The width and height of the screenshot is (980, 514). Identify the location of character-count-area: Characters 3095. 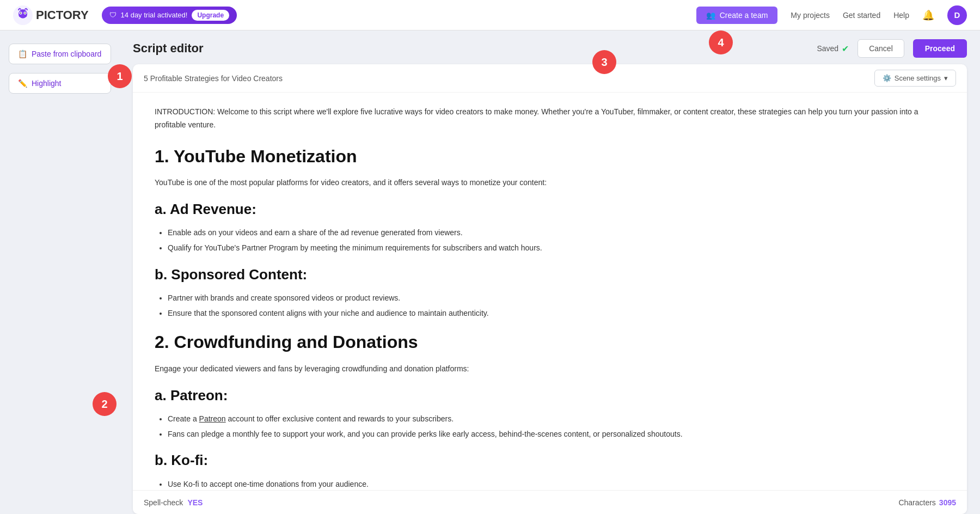
(927, 503).